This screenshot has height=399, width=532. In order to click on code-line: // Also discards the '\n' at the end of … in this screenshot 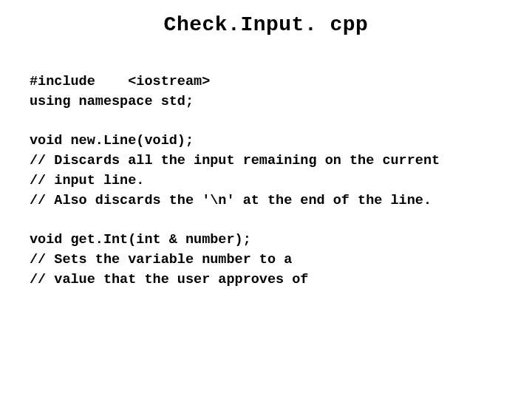, I will do `click(231, 201)`.